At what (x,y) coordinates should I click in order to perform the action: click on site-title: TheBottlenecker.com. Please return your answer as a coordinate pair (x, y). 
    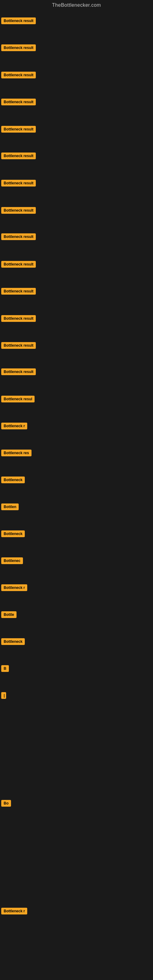
    Looking at the image, I should click on (76, 5).